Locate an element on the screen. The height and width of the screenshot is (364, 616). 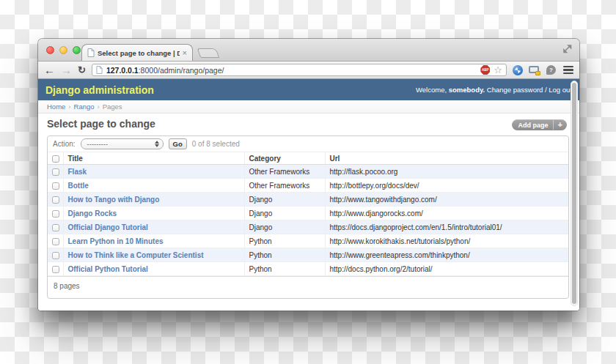
forward-icon: → is located at coordinates (66, 70).